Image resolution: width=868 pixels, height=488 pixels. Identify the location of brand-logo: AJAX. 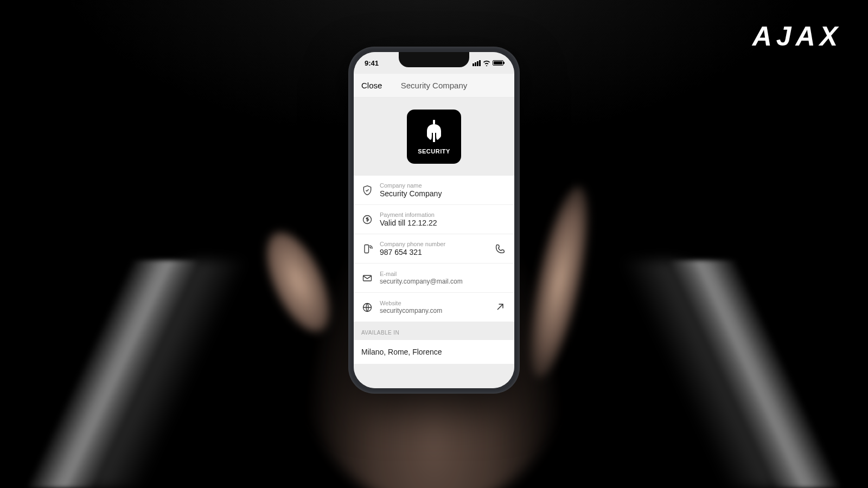
(797, 36).